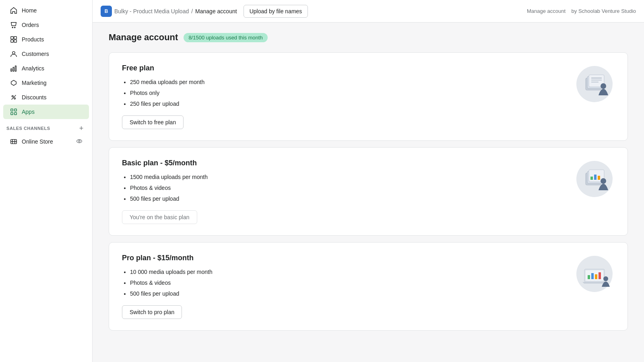 The image size is (644, 362). I want to click on topbar-by-label: by Schoolab Venture Studio, so click(604, 11).